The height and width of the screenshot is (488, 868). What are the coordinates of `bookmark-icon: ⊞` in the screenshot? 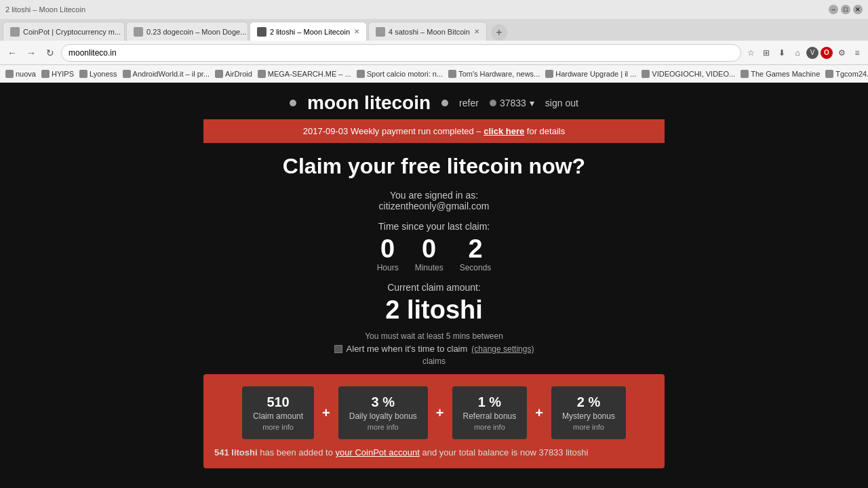 It's located at (766, 53).